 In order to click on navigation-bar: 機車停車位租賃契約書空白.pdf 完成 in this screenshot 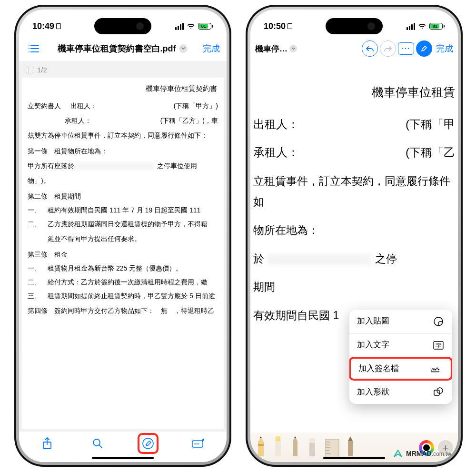, I will do `click(123, 49)`.